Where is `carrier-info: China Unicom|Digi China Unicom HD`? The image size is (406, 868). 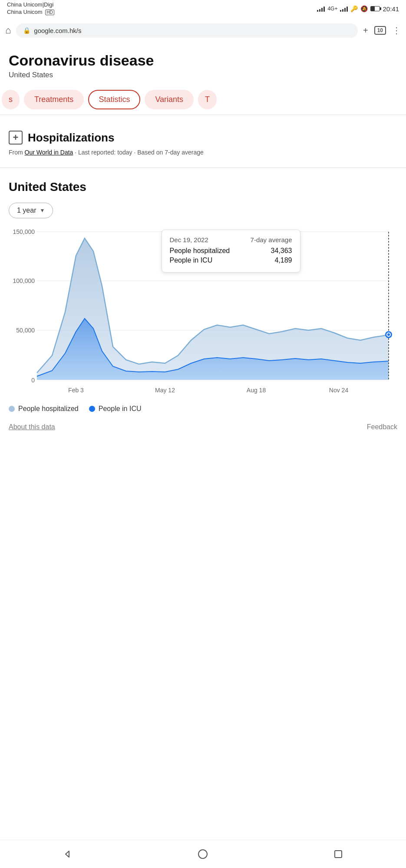
carrier-info: China Unicom|Digi China Unicom HD is located at coordinates (30, 9).